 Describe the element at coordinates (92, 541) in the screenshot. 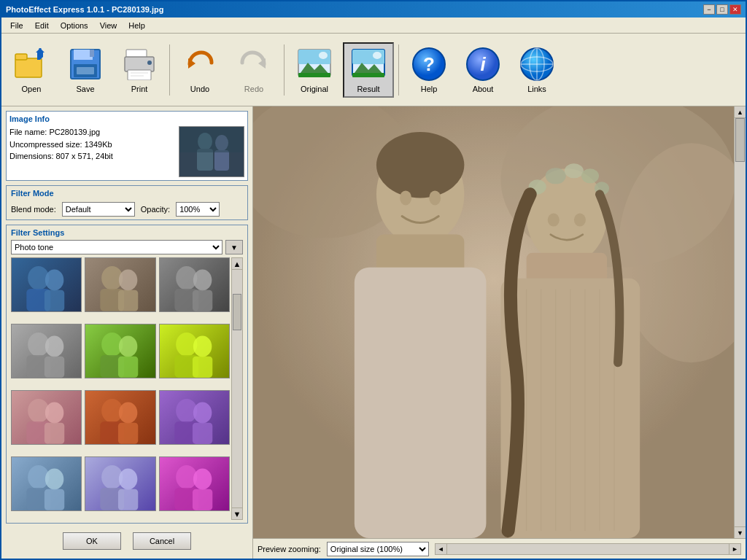

I see `ok-button: OK` at that location.